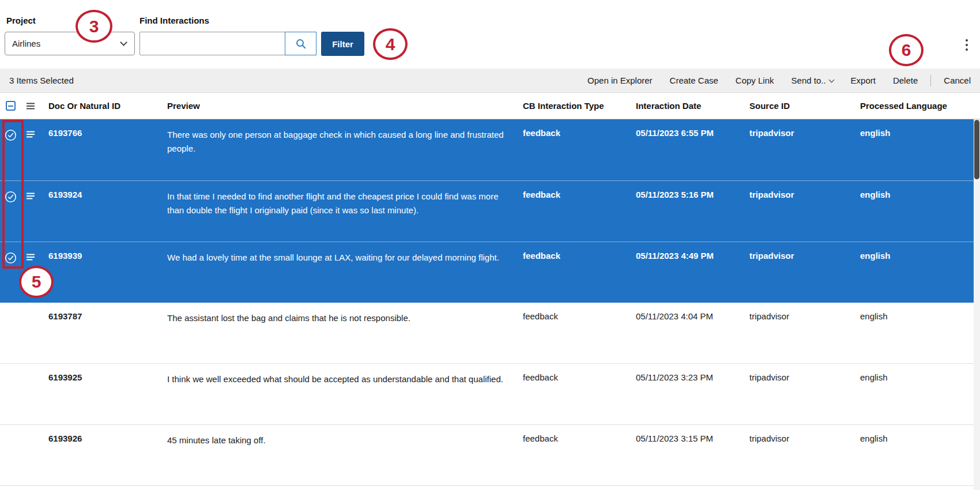  What do you see at coordinates (920, 106) in the screenshot?
I see `header-processed-language: Processed Language` at bounding box center [920, 106].